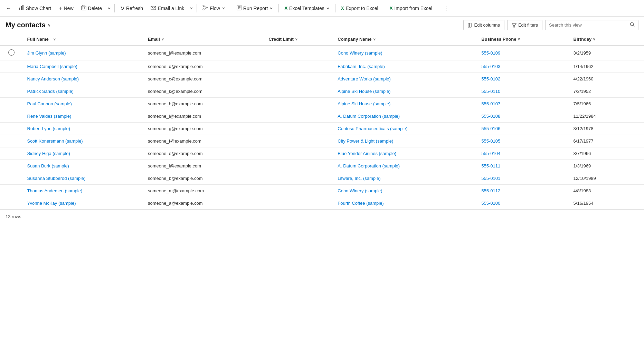 This screenshot has width=644, height=357. I want to click on table-row: Yvonne McKay (sample)someone_a@example.c…, so click(322, 203).